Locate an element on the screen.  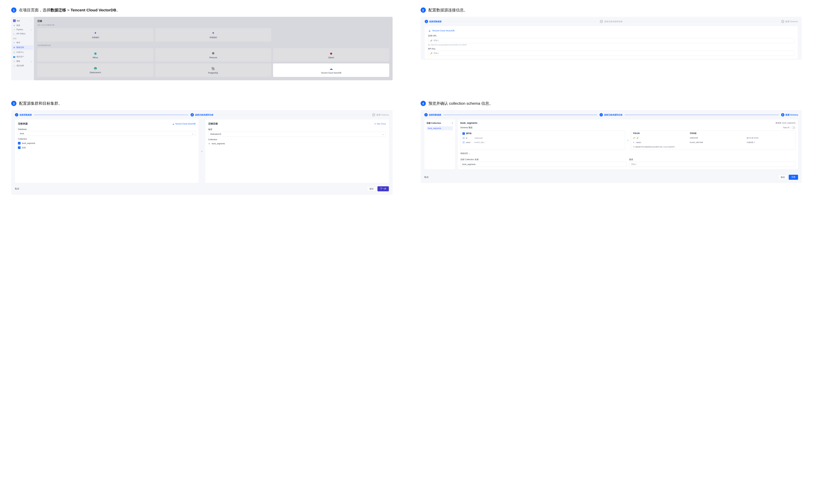
target-collection-name-input: book_segments is located at coordinates (544, 164).